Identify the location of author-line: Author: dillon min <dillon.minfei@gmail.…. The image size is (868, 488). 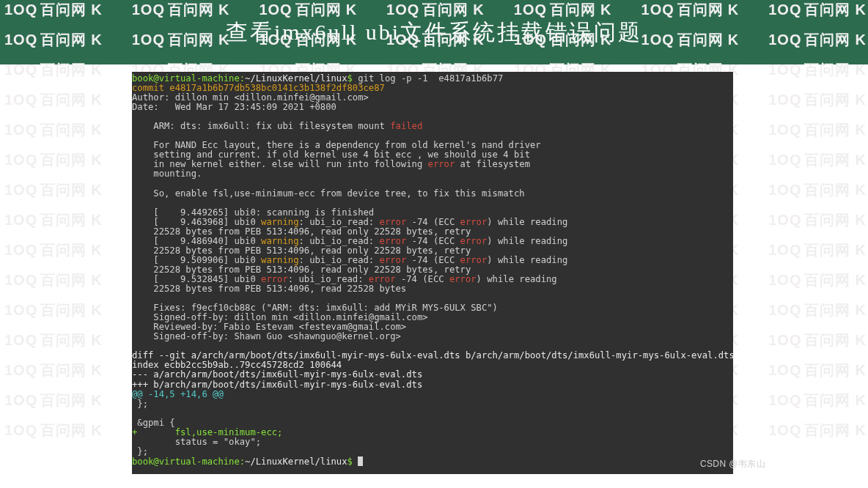
(251, 97).